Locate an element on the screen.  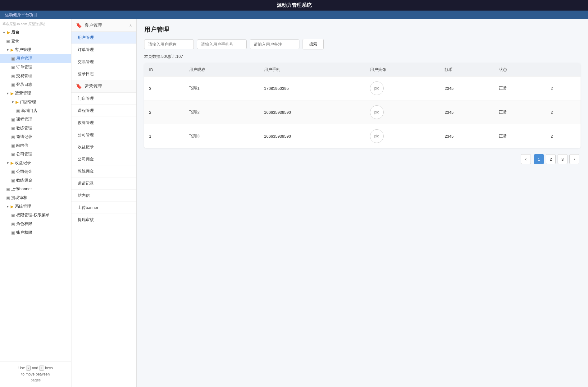
tree-item-login-log: ▣ 登录日志 is located at coordinates (35, 85).